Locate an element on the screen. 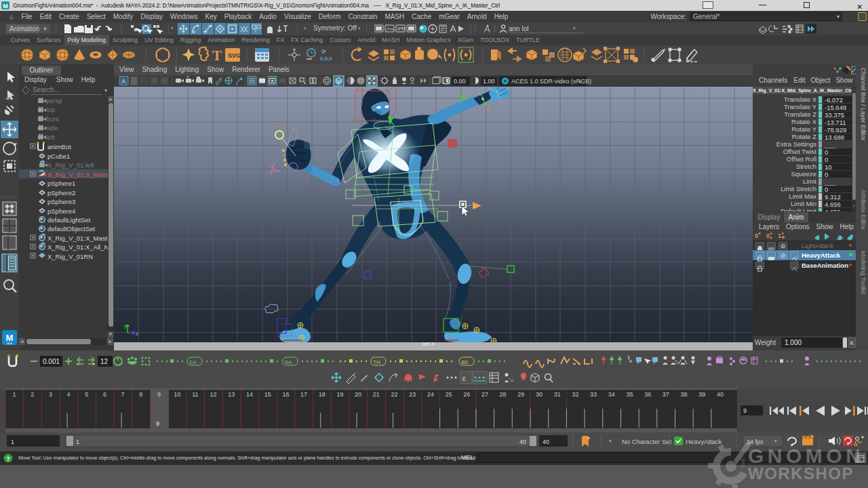  svg-text: 11 is located at coordinates (195, 394).